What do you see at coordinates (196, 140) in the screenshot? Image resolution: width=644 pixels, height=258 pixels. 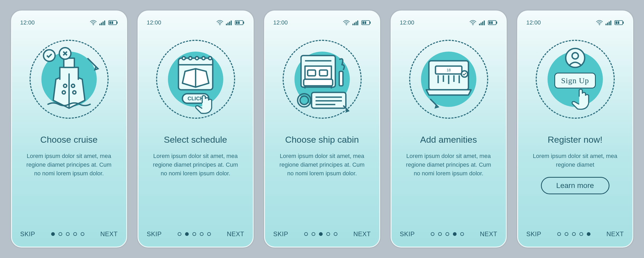 I see `screen-title: Select schedule` at bounding box center [196, 140].